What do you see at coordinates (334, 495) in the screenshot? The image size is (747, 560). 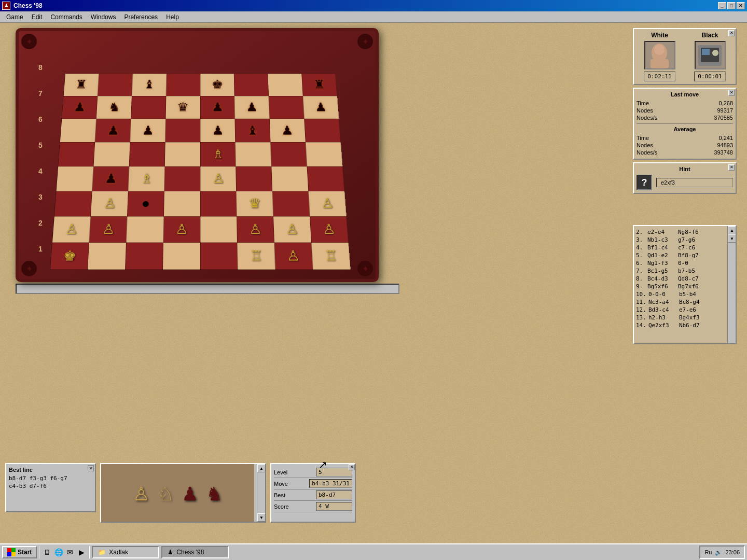 I see `best-value: b8-d7` at bounding box center [334, 495].